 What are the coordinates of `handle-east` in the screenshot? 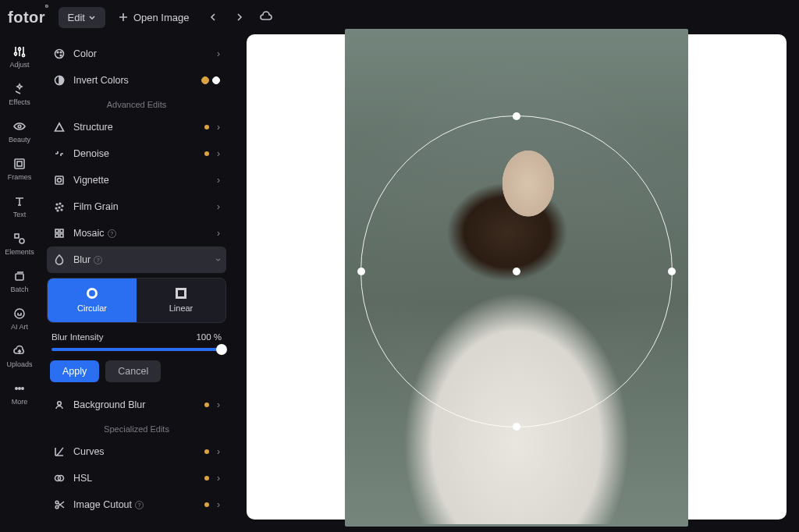 It's located at (672, 271).